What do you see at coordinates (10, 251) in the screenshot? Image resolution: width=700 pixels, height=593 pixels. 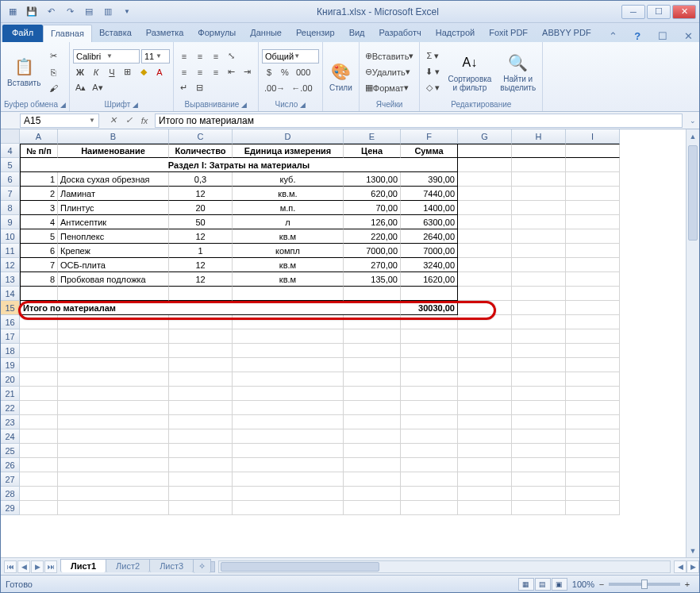 I see `row-header: 11` at bounding box center [10, 251].